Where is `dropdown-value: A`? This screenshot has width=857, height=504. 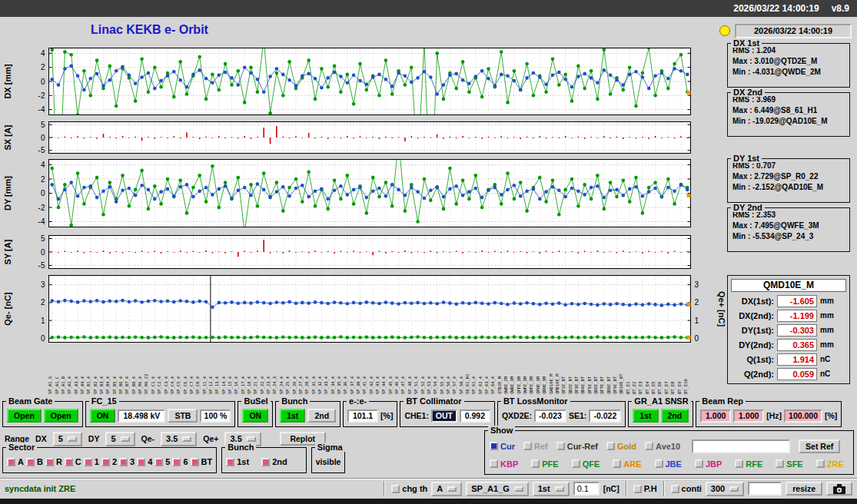
dropdown-value: A is located at coordinates (440, 489).